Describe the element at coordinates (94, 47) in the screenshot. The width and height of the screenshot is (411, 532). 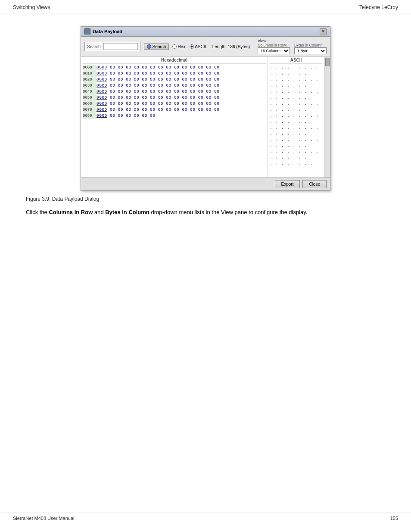
I see `search-label: Search` at that location.